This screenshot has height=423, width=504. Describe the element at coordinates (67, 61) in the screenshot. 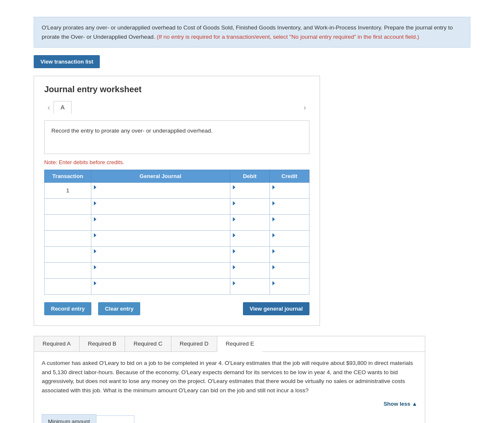

I see `view-transaction-list-button: View transaction list` at that location.